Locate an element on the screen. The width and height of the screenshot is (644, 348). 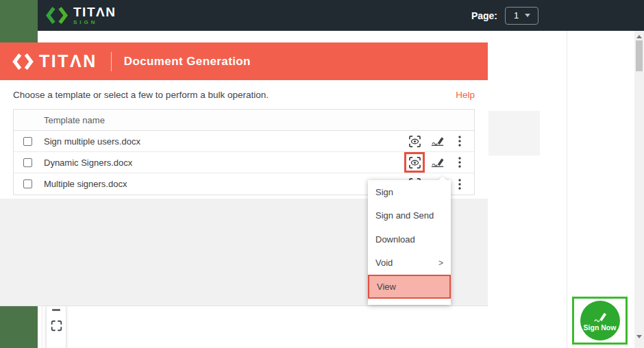
page-select-dropdown: 1 is located at coordinates (522, 16).